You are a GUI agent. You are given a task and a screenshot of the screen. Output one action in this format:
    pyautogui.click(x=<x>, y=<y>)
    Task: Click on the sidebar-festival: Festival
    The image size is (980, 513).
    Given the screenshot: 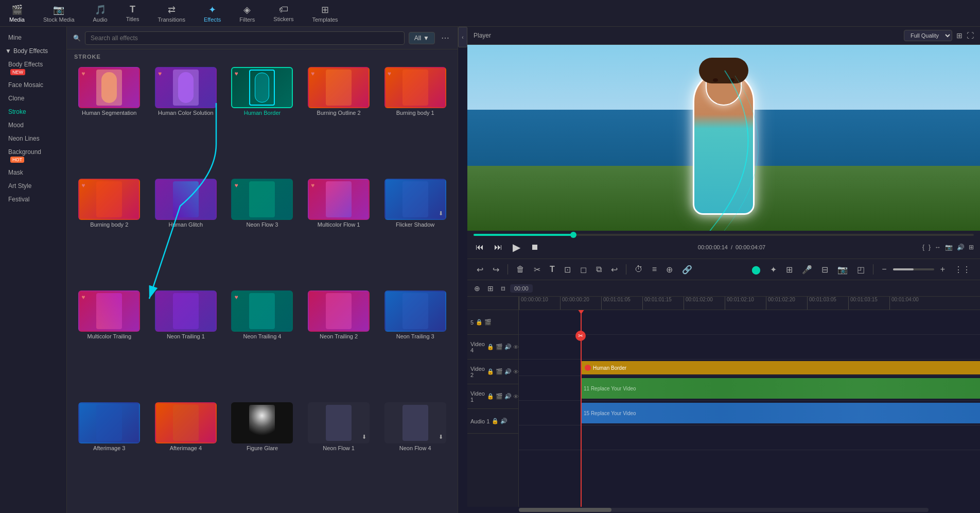 What is the action you would take?
    pyautogui.click(x=33, y=199)
    